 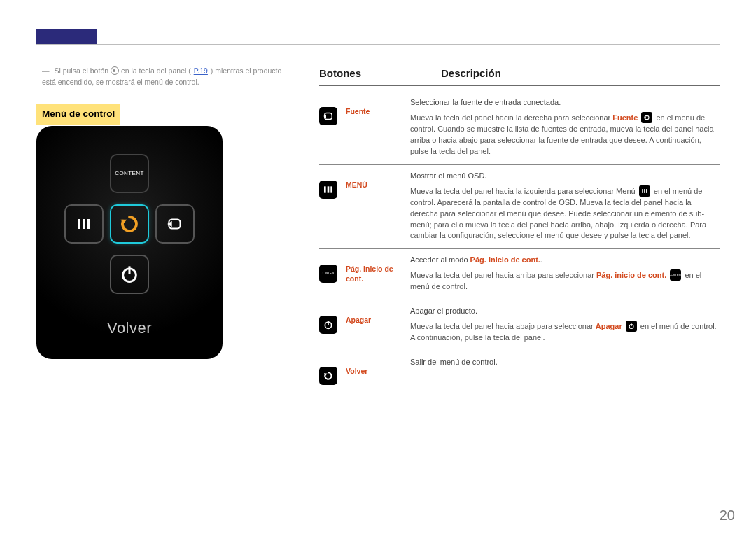 What do you see at coordinates (565, 311) in the screenshot?
I see `row-lead: Apagar el producto.` at bounding box center [565, 311].